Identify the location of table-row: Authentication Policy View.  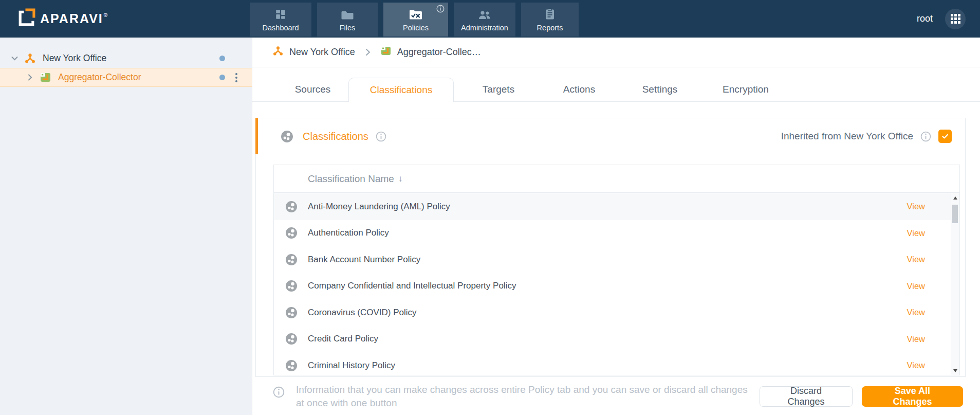
(613, 233).